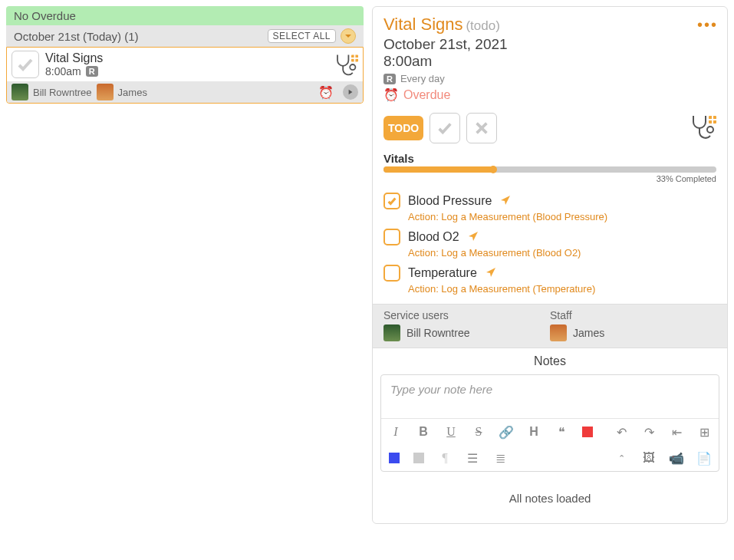 Image resolution: width=734 pixels, height=560 pixels. I want to click on more-menu-button: •••, so click(707, 25).